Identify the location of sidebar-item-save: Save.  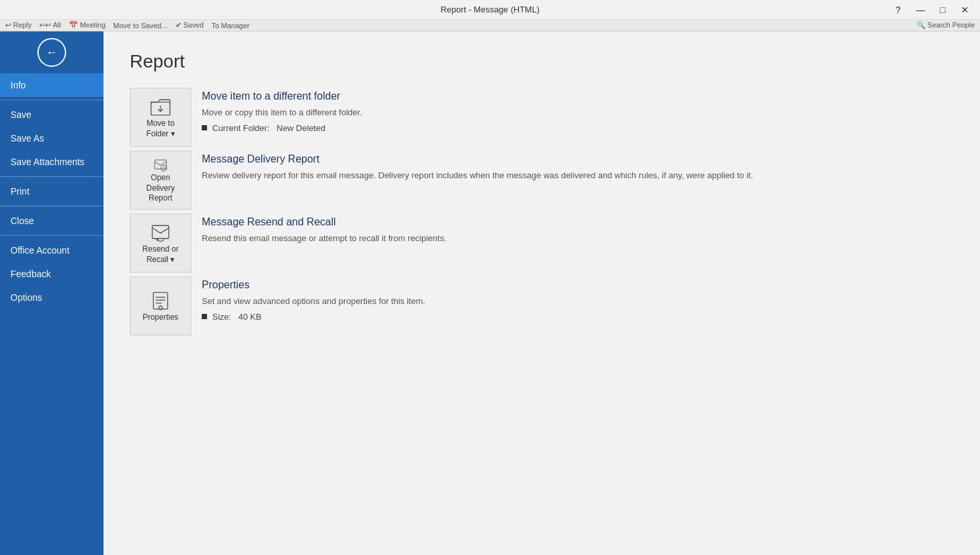
(52, 115).